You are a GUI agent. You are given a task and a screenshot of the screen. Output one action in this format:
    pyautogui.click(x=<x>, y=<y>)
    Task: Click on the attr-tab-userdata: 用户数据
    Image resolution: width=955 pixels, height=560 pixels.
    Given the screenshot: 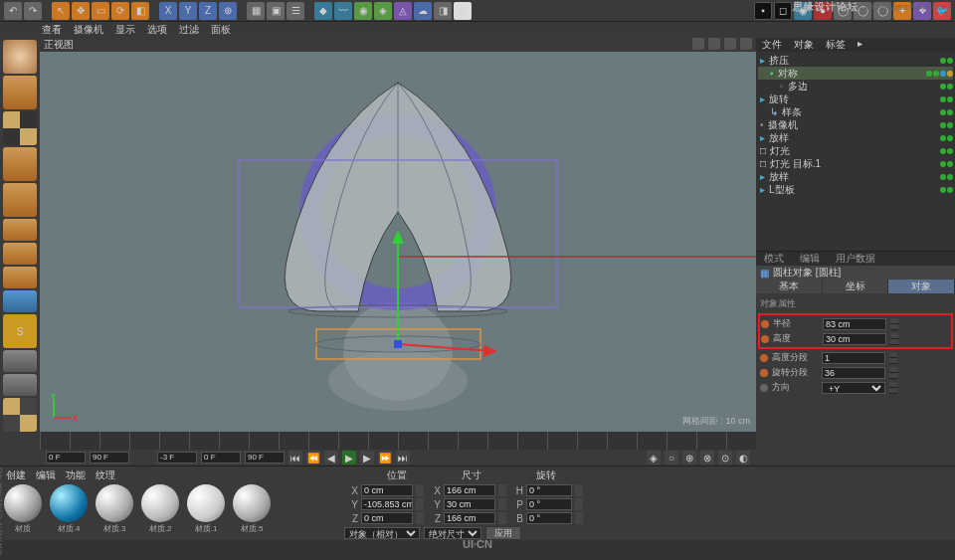 What is the action you would take?
    pyautogui.click(x=856, y=259)
    